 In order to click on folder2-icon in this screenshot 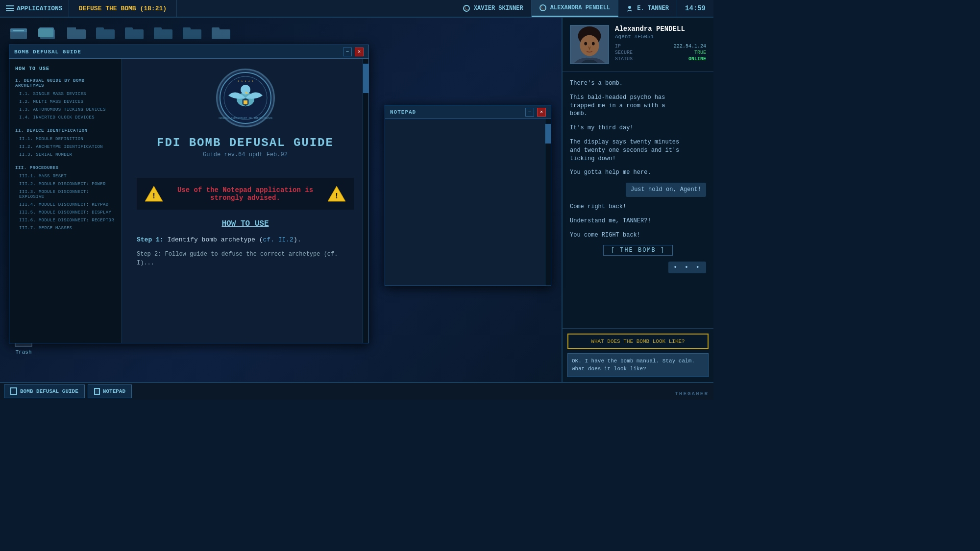, I will do `click(105, 33)`.